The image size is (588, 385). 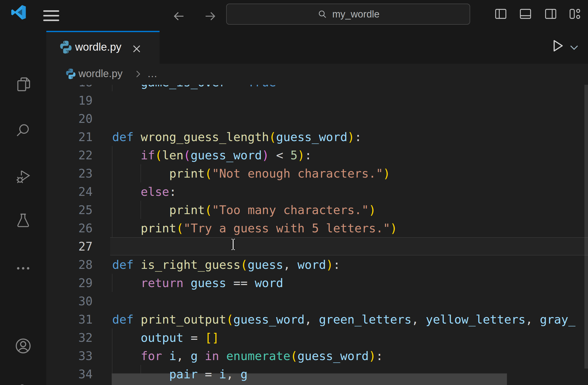 I want to click on breadcrumb-ellipsis: …, so click(x=153, y=74).